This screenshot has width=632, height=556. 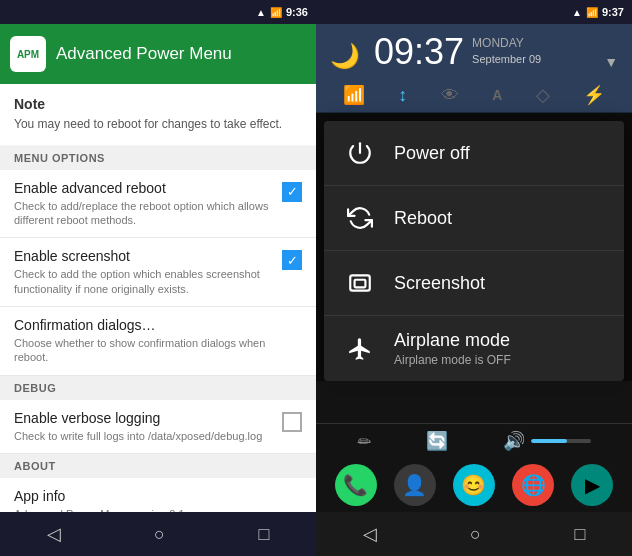 What do you see at coordinates (158, 388) in the screenshot?
I see `section-header-debug: DEBUG` at bounding box center [158, 388].